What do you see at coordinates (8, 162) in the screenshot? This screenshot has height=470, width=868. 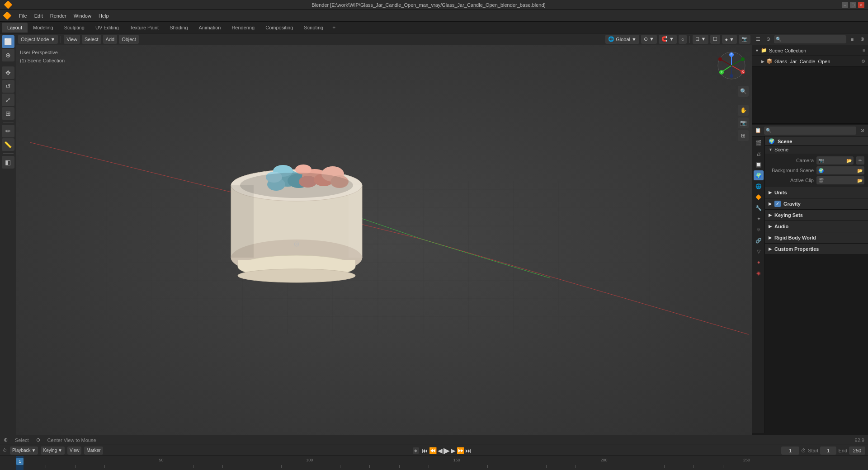 I see `add-cube-tool-button: ◧` at bounding box center [8, 162].